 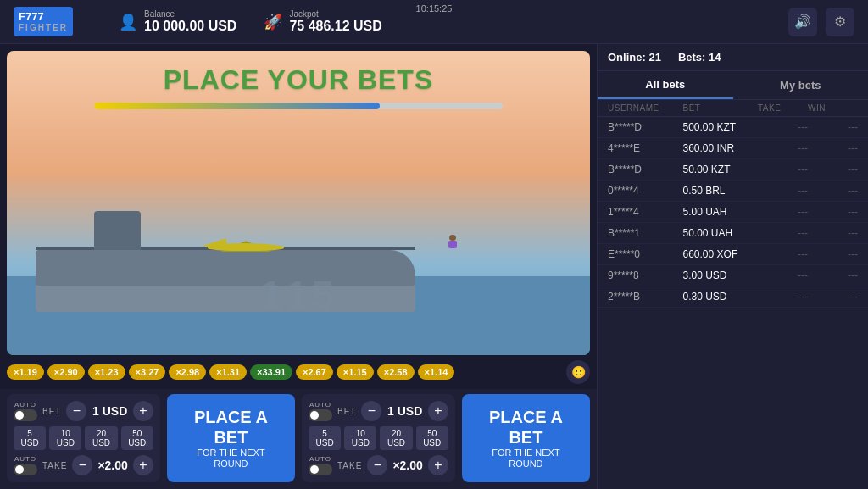 I want to click on take-amount-row-left: − ×2.00 +, so click(x=112, y=465).